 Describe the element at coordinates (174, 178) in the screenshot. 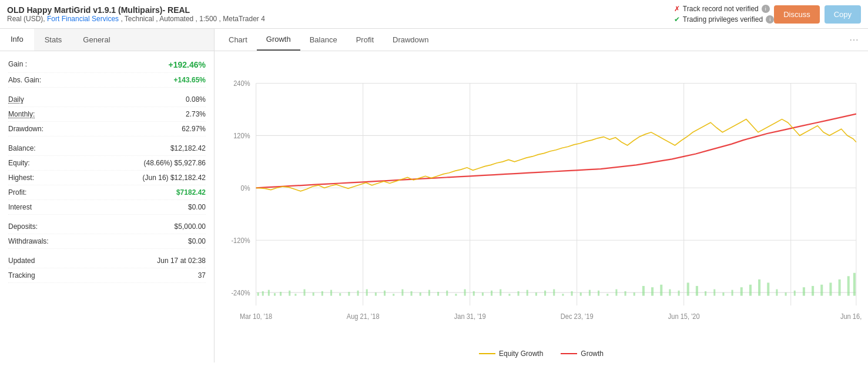

I see `highest-value: (Jun 16) $12,182.42` at that location.